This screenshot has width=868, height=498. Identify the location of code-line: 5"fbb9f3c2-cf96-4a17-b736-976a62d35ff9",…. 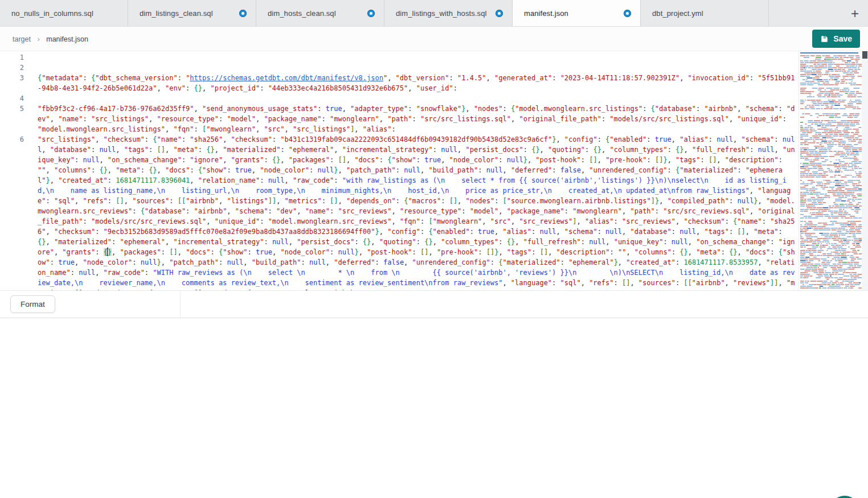
(399, 119).